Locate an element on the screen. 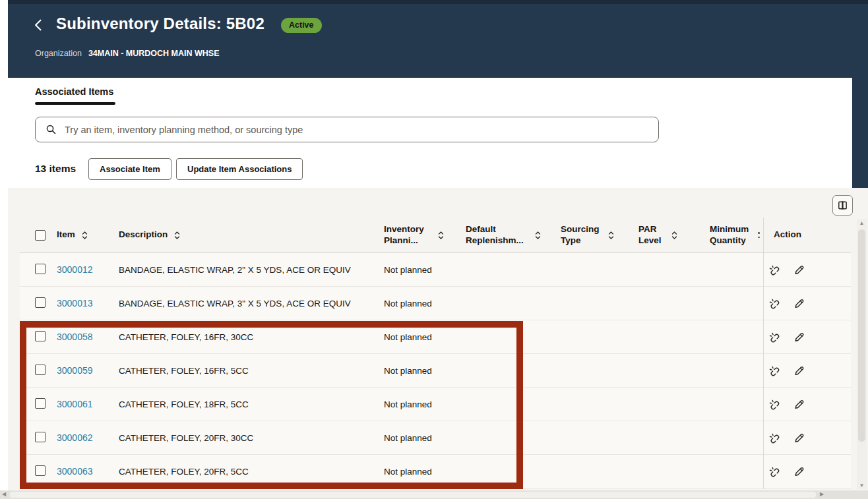 The height and width of the screenshot is (499, 868). item-link: 3000062 is located at coordinates (75, 438).